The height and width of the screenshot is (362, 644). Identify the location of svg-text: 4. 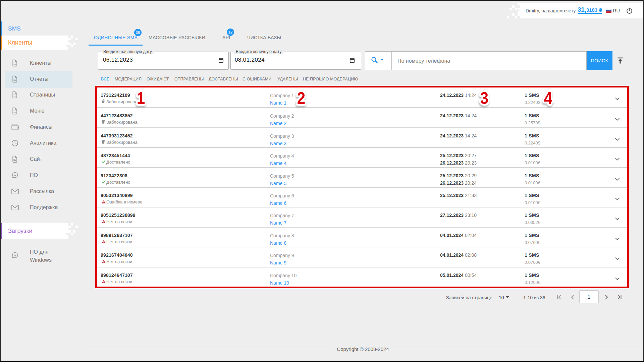
(548, 98).